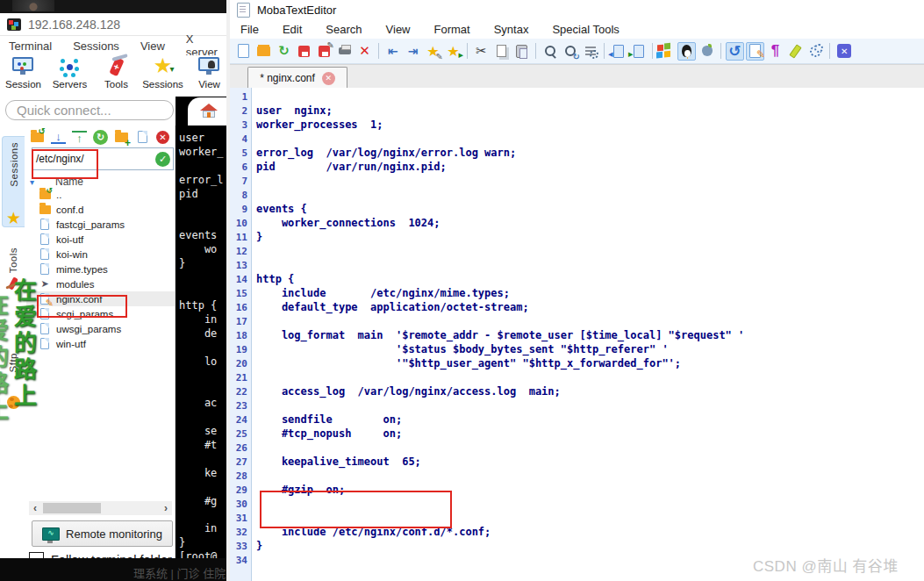 The image size is (924, 581). I want to click on editor-line-6: 6pid /var/run/nginx.pid;, so click(577, 167).